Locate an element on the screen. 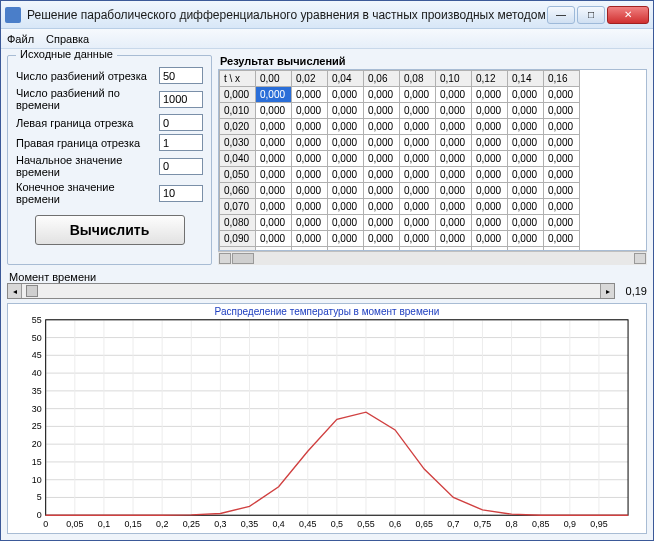  slider-left-arrow-icon: ◂ is located at coordinates (15, 291).